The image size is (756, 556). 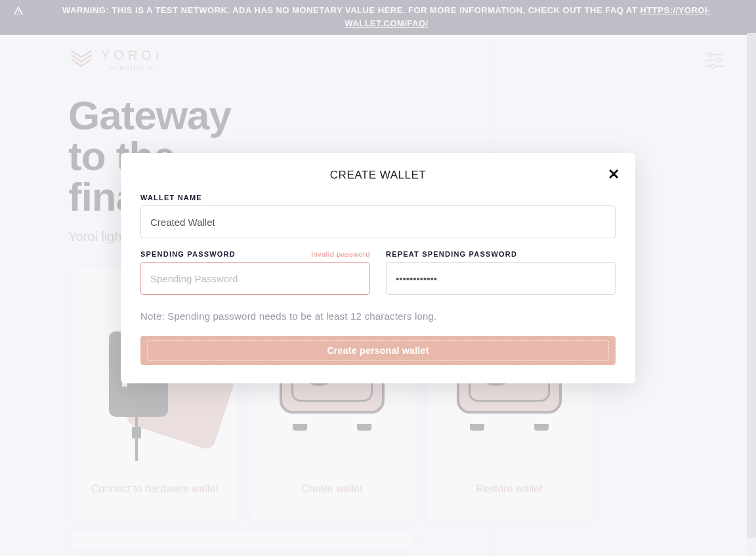 What do you see at coordinates (614, 175) in the screenshot?
I see `close-icon: ✕` at bounding box center [614, 175].